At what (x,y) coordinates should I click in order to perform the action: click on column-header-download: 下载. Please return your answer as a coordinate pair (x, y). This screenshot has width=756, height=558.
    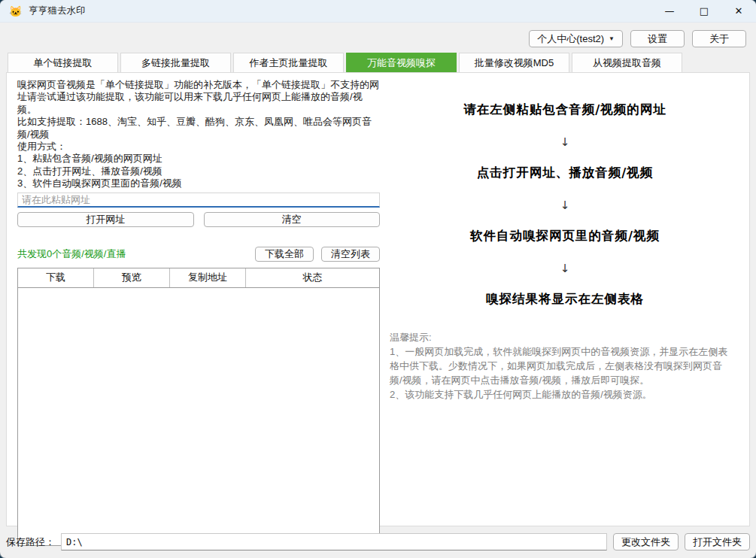
    Looking at the image, I should click on (56, 278).